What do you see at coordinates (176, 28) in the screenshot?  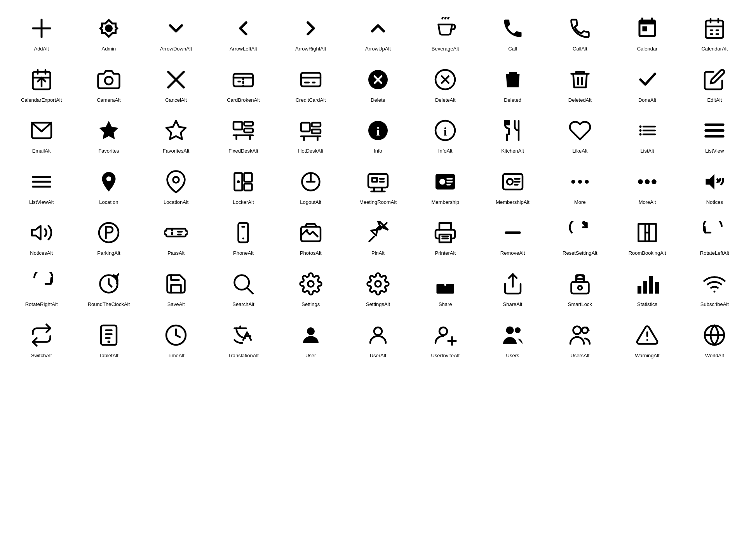 I see `arrowdownalt-icon` at bounding box center [176, 28].